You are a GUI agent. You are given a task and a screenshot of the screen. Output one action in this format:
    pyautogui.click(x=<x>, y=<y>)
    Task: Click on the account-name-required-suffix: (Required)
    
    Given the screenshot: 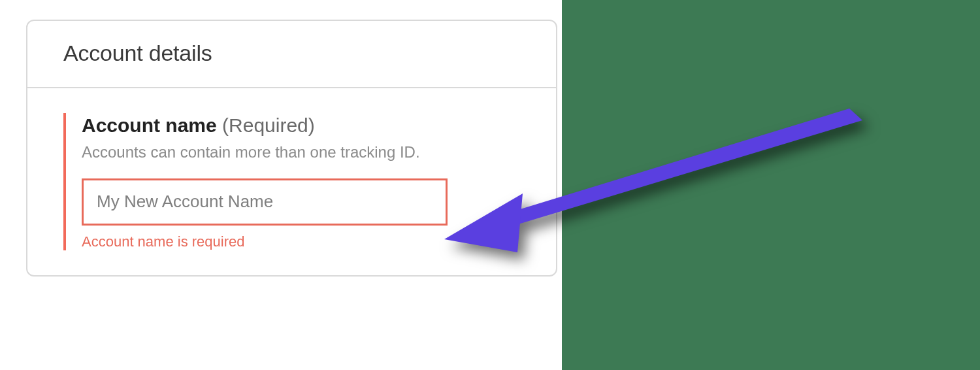 What is the action you would take?
    pyautogui.click(x=269, y=126)
    